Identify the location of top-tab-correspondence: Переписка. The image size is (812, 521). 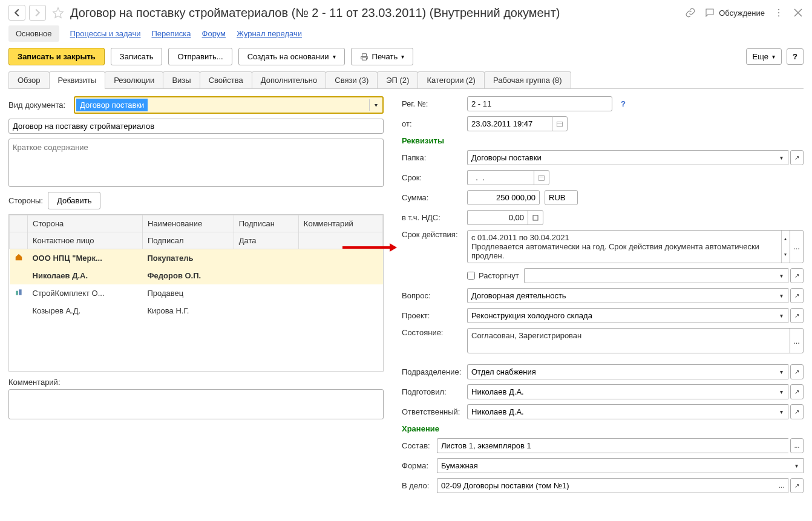
(172, 34).